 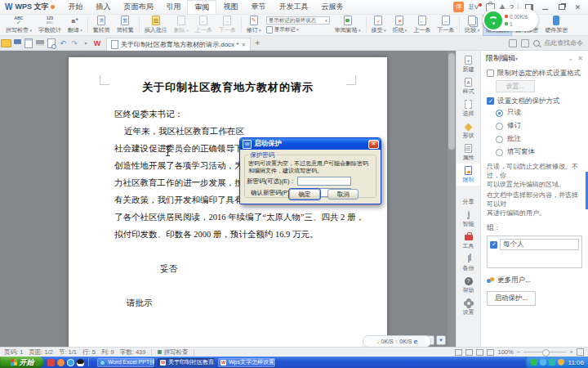 What do you see at coordinates (51, 43) in the screenshot?
I see `print-preview-button` at bounding box center [51, 43].